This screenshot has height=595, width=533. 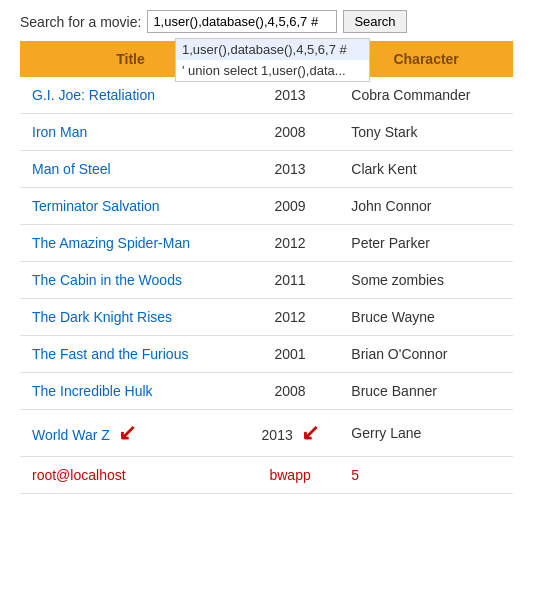 I want to click on table-row: The Incredible Hulk2008Bruce Banner, so click(x=266, y=392).